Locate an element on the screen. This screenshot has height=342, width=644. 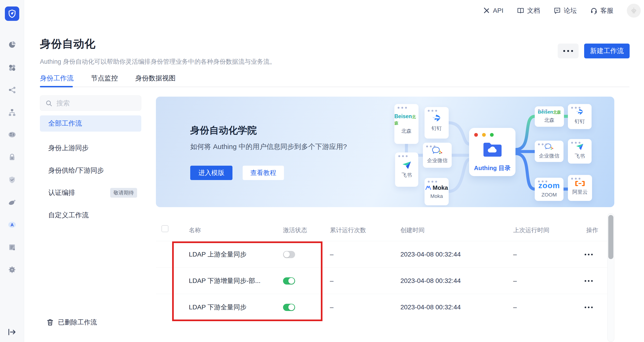
share-icon is located at coordinates (12, 90).